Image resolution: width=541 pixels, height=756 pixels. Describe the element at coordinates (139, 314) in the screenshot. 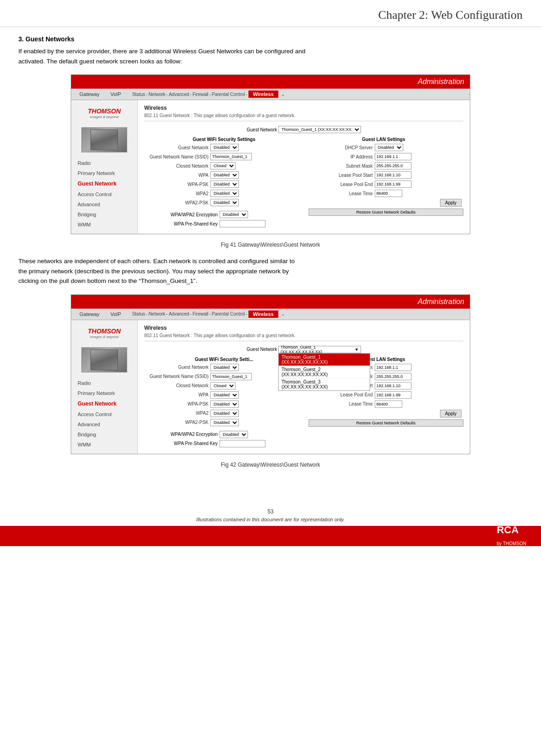

I see `nav-status-2: Status` at that location.